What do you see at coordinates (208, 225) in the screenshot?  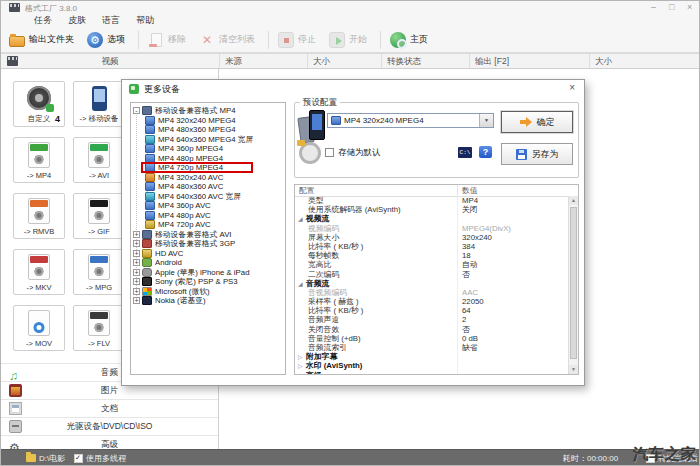 I see `tree-item: MP4 720p AVC` at bounding box center [208, 225].